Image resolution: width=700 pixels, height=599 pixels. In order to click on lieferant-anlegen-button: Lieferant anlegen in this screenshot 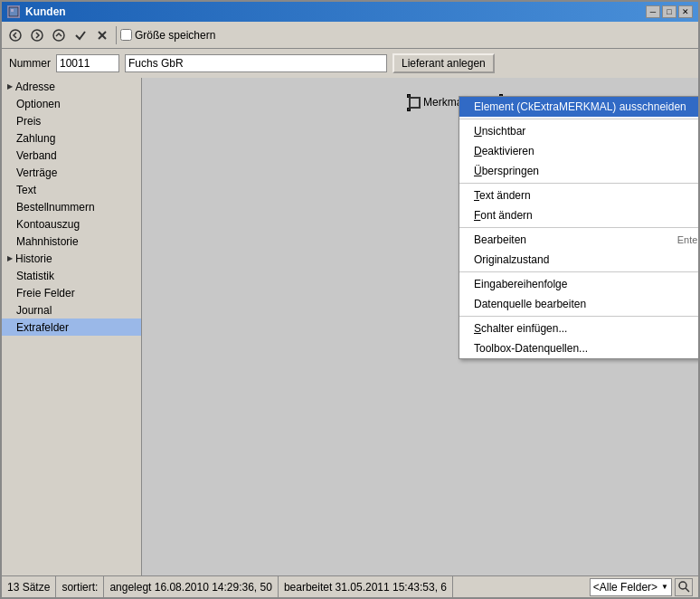, I will do `click(443, 63)`.